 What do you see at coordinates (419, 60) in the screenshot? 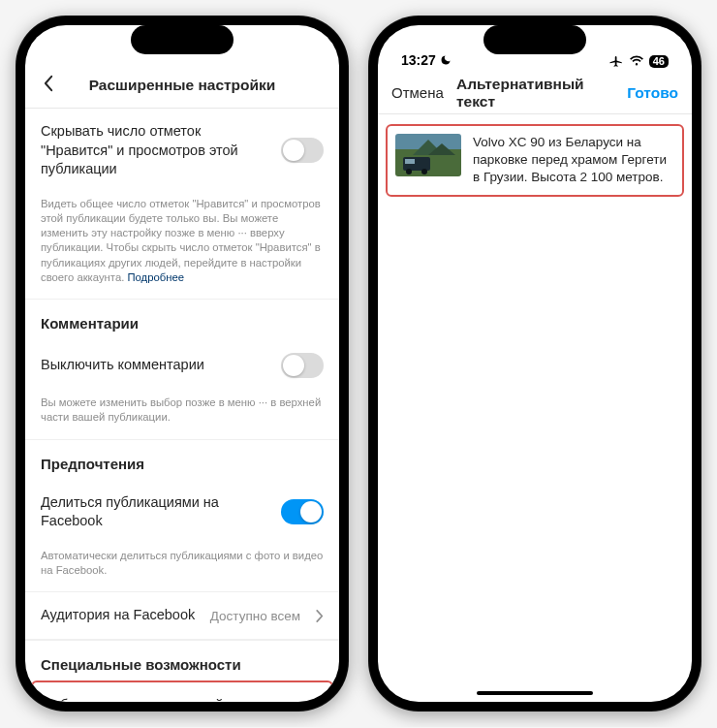
I see `status-time: 13:27` at bounding box center [419, 60].